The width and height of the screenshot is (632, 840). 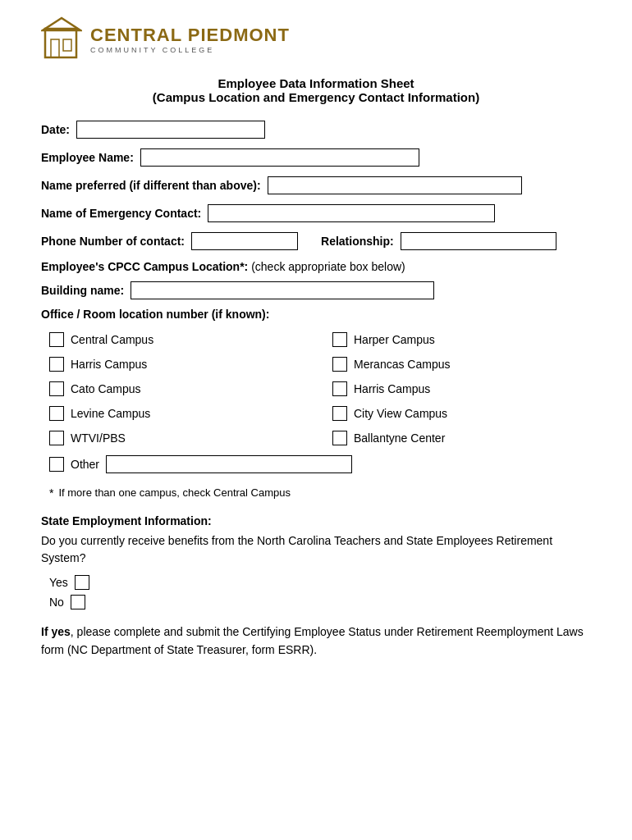 What do you see at coordinates (320, 592) in the screenshot?
I see `yes-no-section: Yes No` at bounding box center [320, 592].